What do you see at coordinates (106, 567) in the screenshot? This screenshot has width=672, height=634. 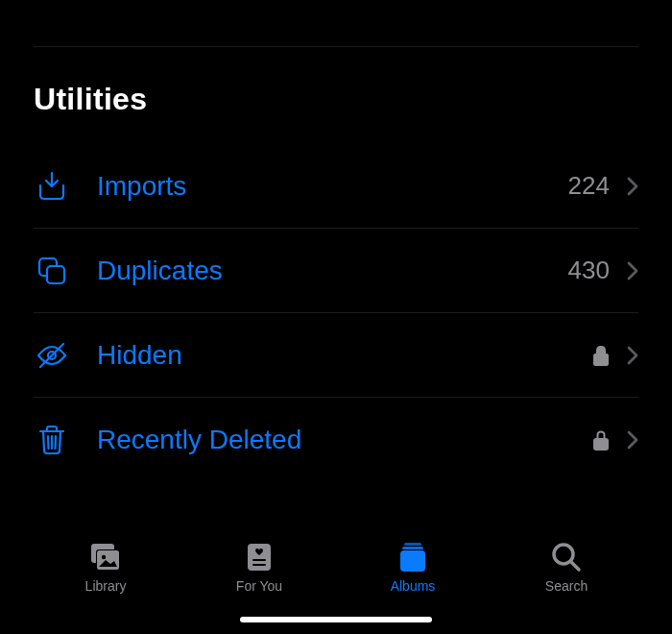 I see `tab-library: Library` at bounding box center [106, 567].